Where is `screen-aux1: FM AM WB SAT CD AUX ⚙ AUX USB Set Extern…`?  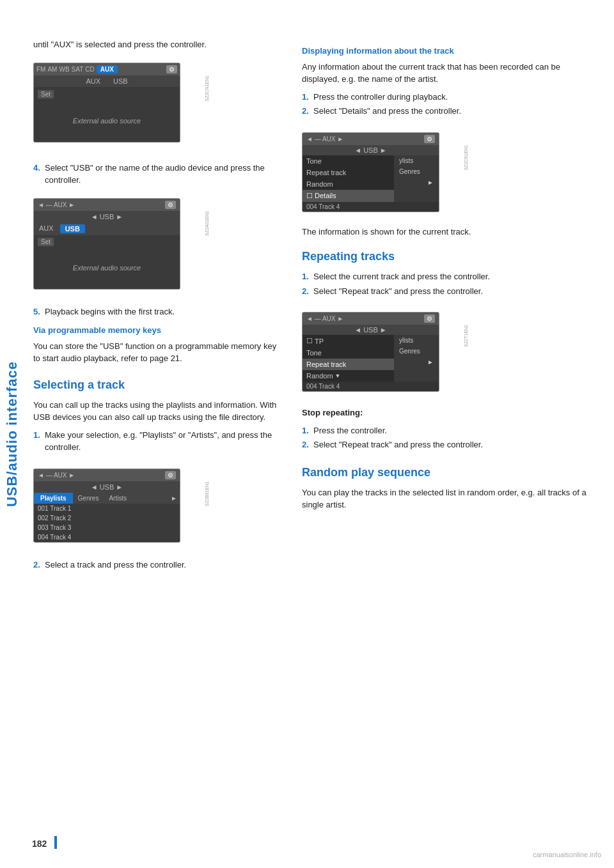 screen-aux1: FM AM WB SAT CD AUX ⚙ AUX USB Set Extern… is located at coordinates (107, 102).